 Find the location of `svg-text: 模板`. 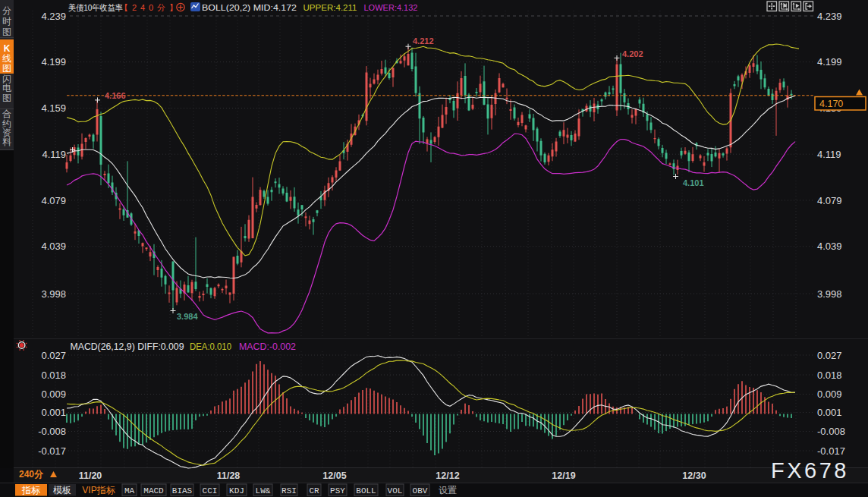

svg-text: 模板 is located at coordinates (62, 490).